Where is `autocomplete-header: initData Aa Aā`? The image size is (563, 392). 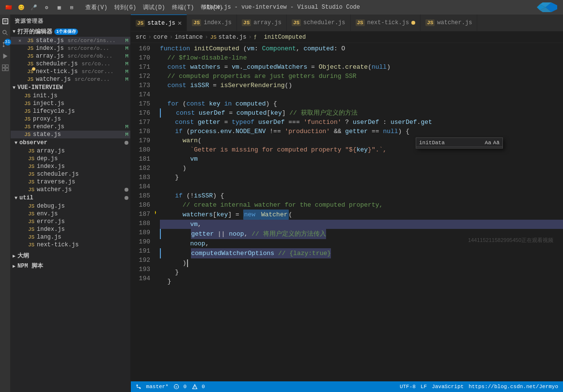 autocomplete-header: initData Aa Aā is located at coordinates (459, 143).